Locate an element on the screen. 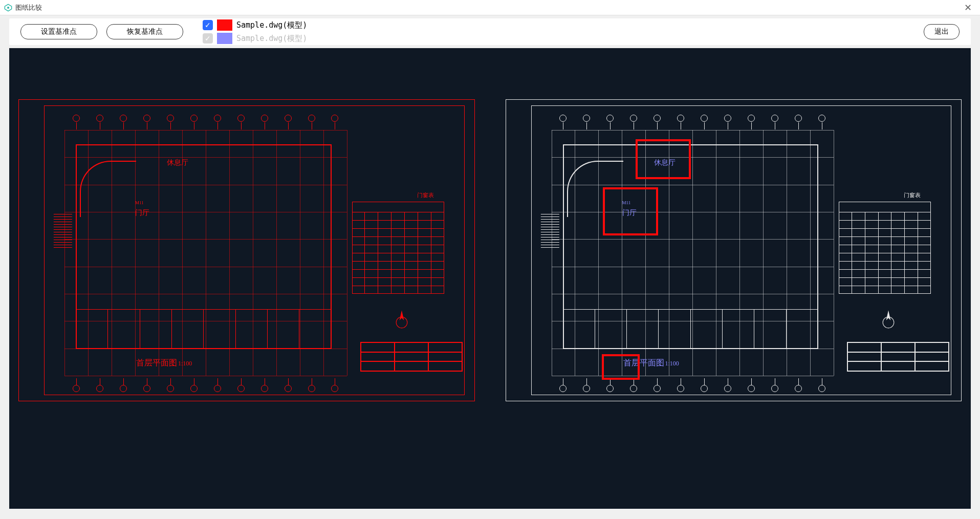 The height and width of the screenshot is (519, 980). file-legend-1: ✓ Sample.dwg(模型) ✓ Sample.dwg(模型) is located at coordinates (255, 32).